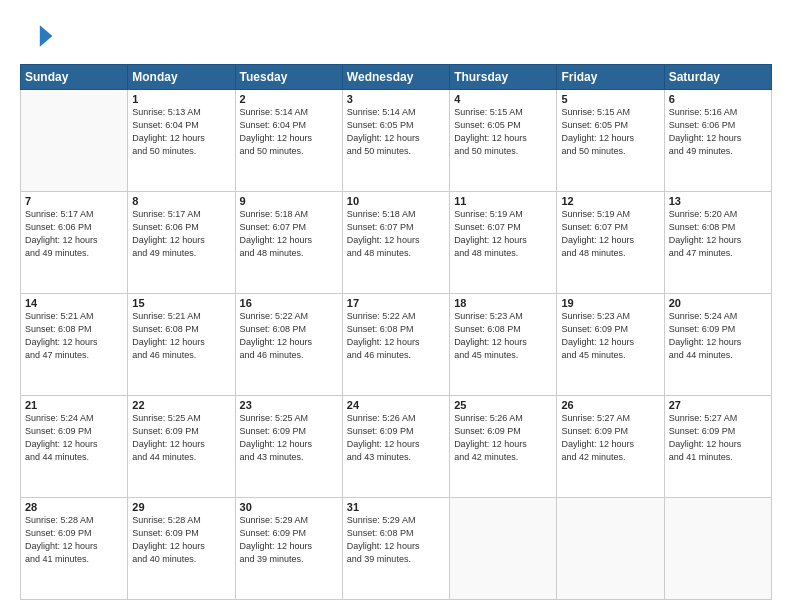 This screenshot has height=612, width=792. Describe the element at coordinates (181, 507) in the screenshot. I see `day-number: 29` at that location.